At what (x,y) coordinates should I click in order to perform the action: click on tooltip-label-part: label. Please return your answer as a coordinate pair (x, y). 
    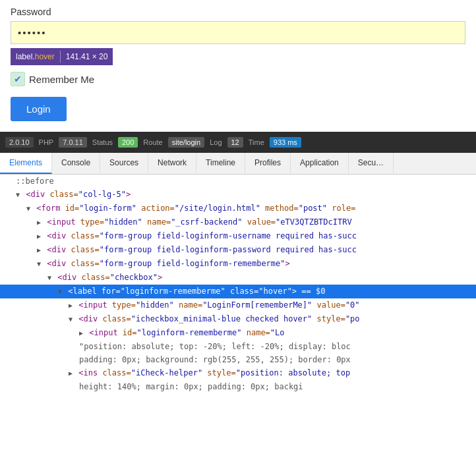
    Looking at the image, I should click on (24, 57).